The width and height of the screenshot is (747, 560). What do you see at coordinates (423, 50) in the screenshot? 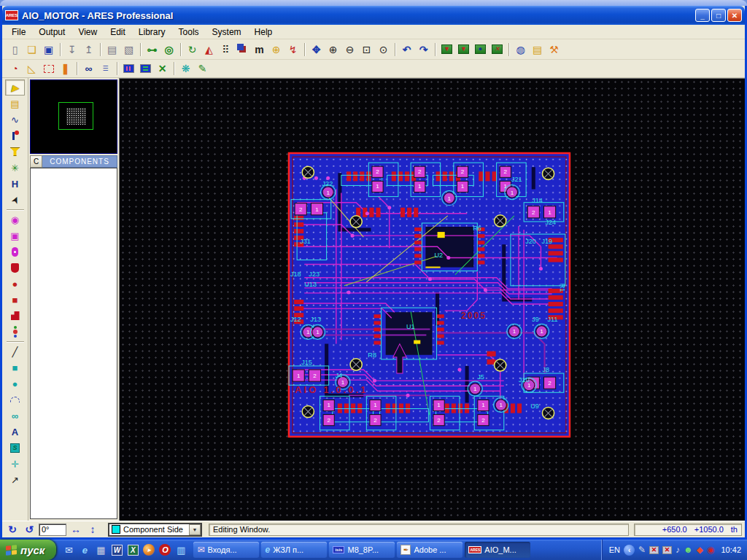
I see `redo-icon: ↷` at bounding box center [423, 50].